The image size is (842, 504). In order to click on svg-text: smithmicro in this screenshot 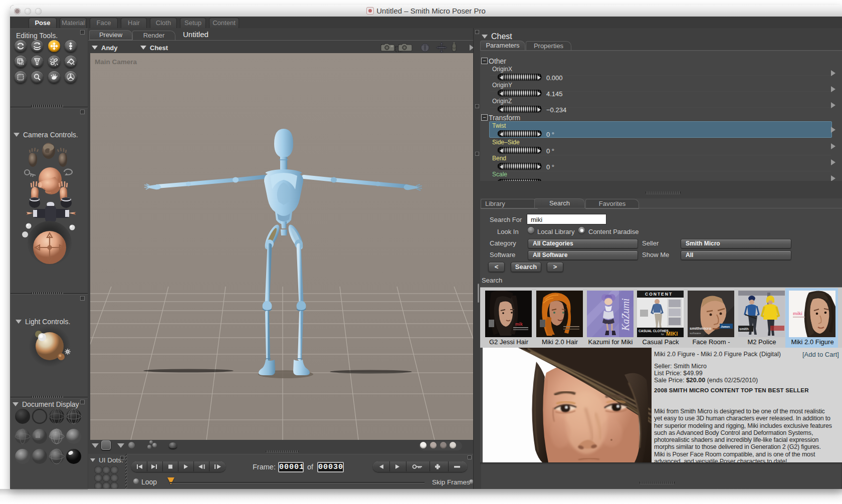, I will do `click(701, 329)`.